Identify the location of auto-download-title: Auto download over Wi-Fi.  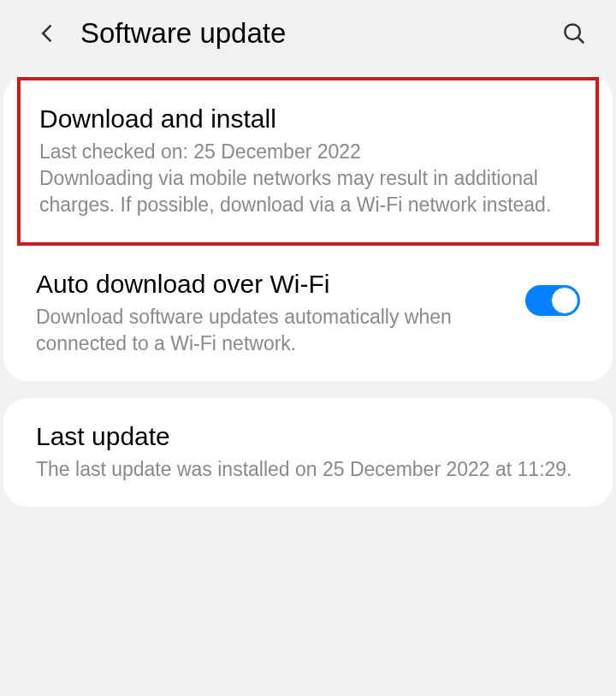
(272, 284).